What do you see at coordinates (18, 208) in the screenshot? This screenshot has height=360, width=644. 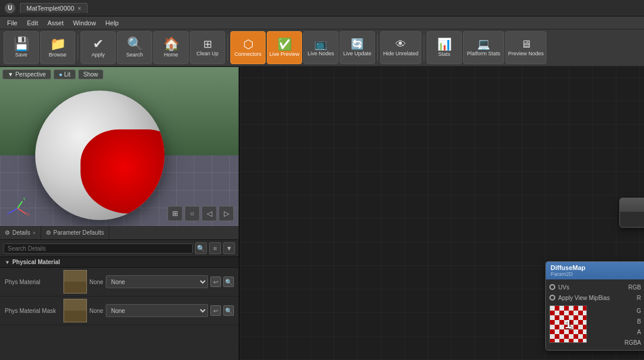 I see `viewport-axes: X Y Z` at bounding box center [18, 208].